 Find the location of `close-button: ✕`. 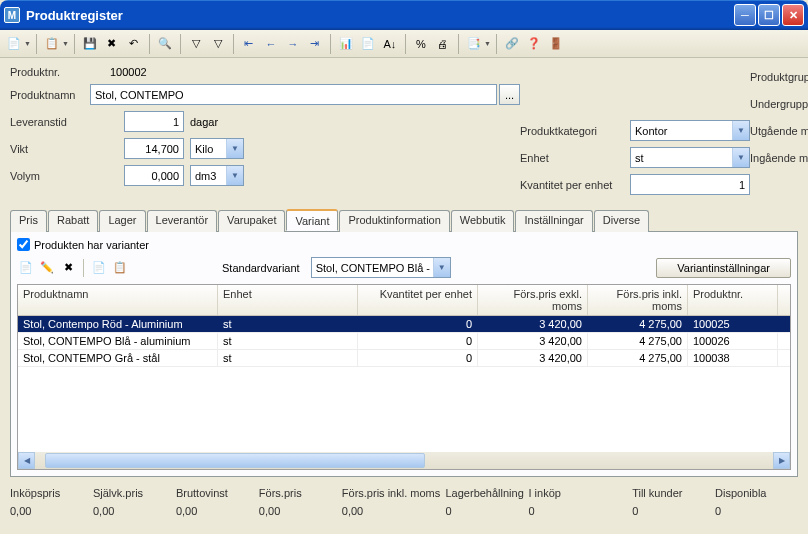

close-button: ✕ is located at coordinates (793, 15).